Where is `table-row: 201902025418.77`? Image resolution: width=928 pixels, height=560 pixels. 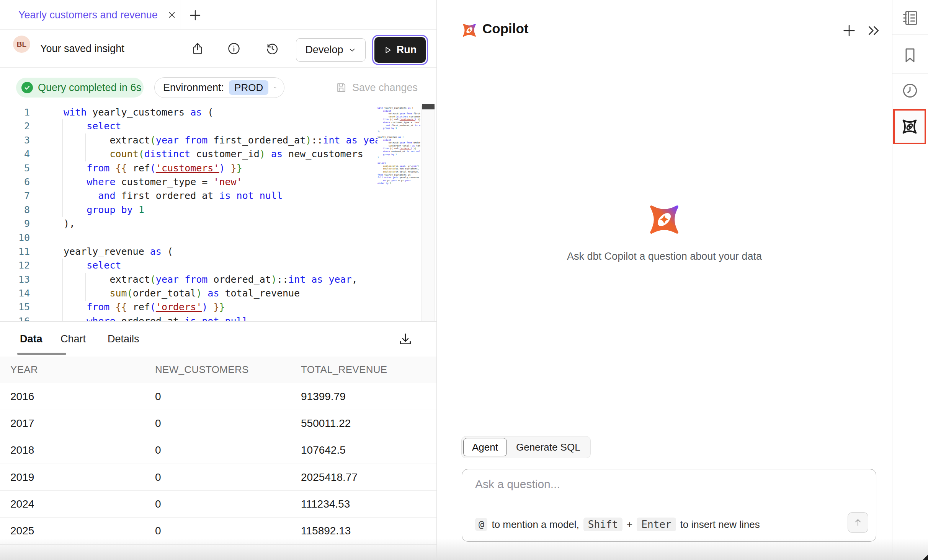 table-row: 201902025418.77 is located at coordinates (218, 477).